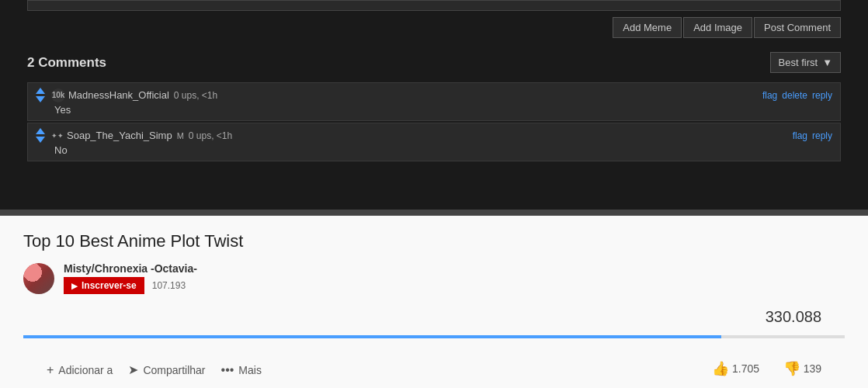  I want to click on share-button: ➤ Compartilhar, so click(166, 369).